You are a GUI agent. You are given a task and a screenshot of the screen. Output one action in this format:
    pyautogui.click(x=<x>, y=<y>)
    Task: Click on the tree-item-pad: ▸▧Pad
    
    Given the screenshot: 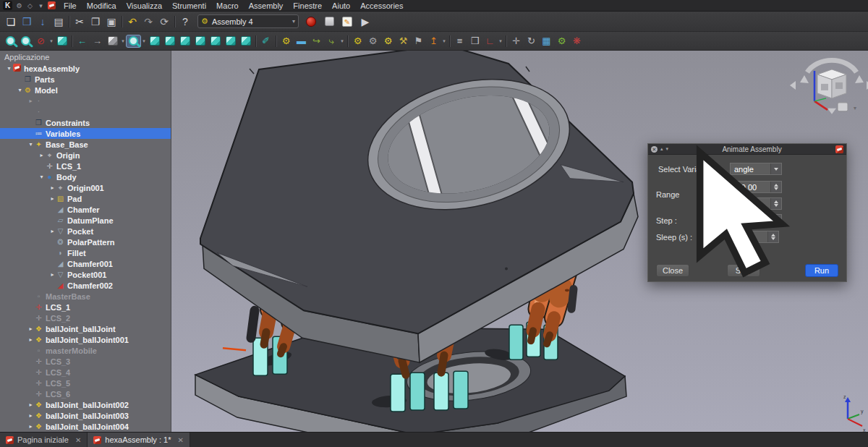 What is the action you would take?
    pyautogui.click(x=85, y=198)
    